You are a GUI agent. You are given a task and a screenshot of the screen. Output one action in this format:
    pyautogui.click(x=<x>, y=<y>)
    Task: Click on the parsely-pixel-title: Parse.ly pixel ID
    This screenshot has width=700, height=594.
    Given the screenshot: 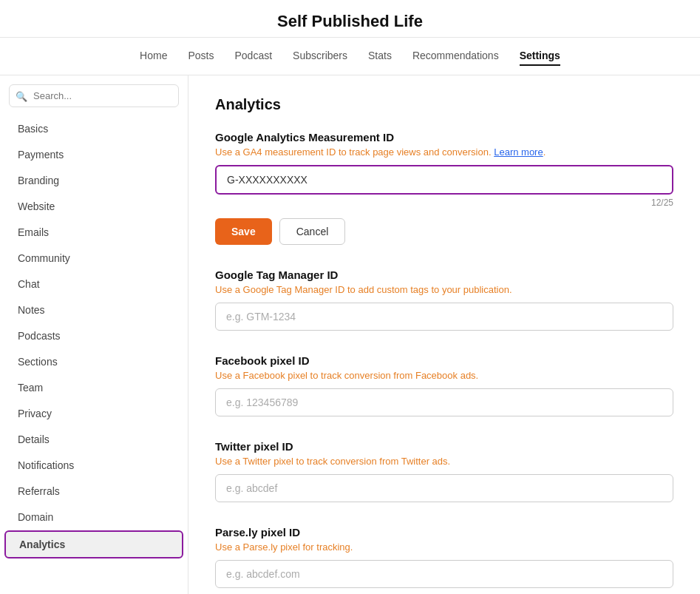 What is the action you would take?
    pyautogui.click(x=444, y=533)
    